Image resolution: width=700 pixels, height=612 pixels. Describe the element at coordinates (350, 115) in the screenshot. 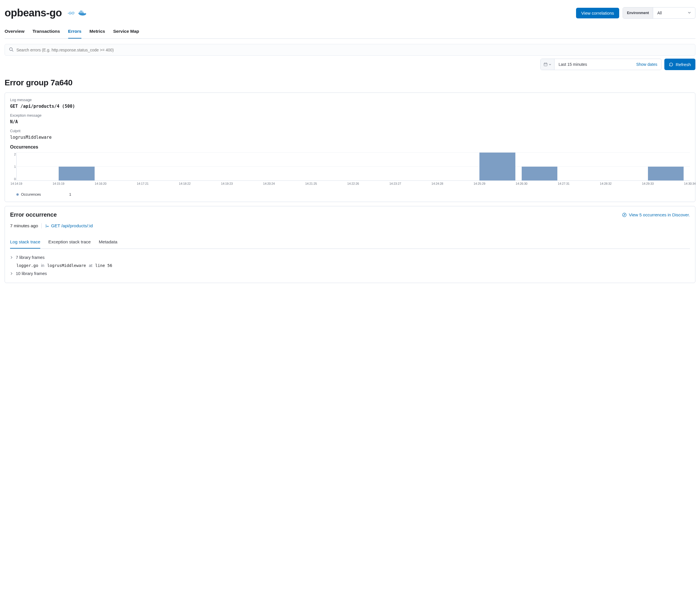

I see `exception-message-label: Exception message` at that location.